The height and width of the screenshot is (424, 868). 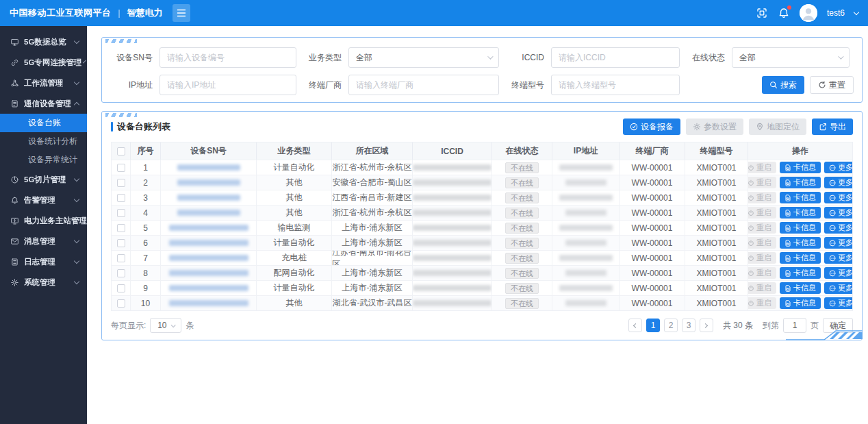 I want to click on sidebar-subitem-device-ledger: 设备台账, so click(x=44, y=123).